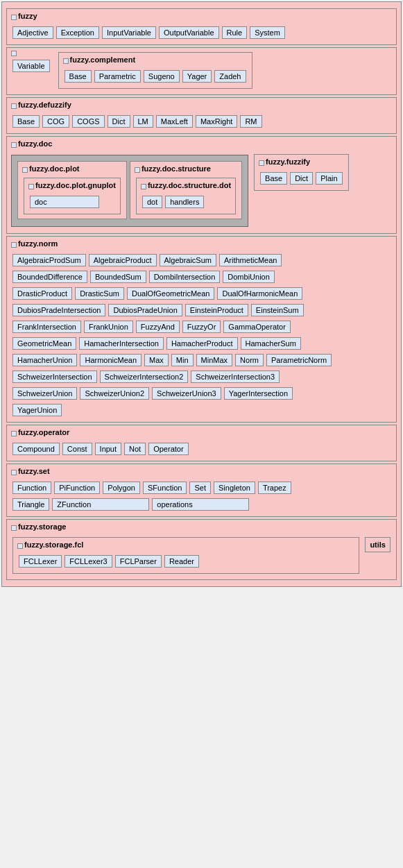 The height and width of the screenshot is (868, 403). What do you see at coordinates (37, 410) in the screenshot?
I see `norm-yagerunion: YagerUnion` at bounding box center [37, 410].